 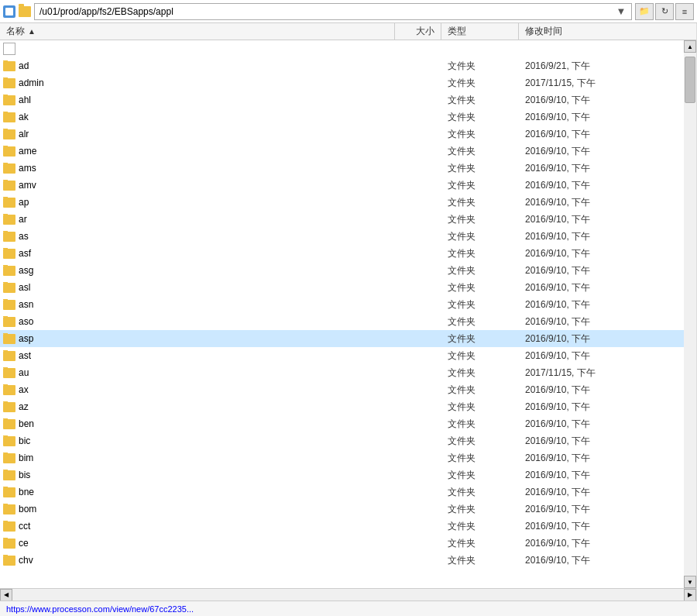 What do you see at coordinates (480, 31) in the screenshot?
I see `col-header-type: 类型` at bounding box center [480, 31].